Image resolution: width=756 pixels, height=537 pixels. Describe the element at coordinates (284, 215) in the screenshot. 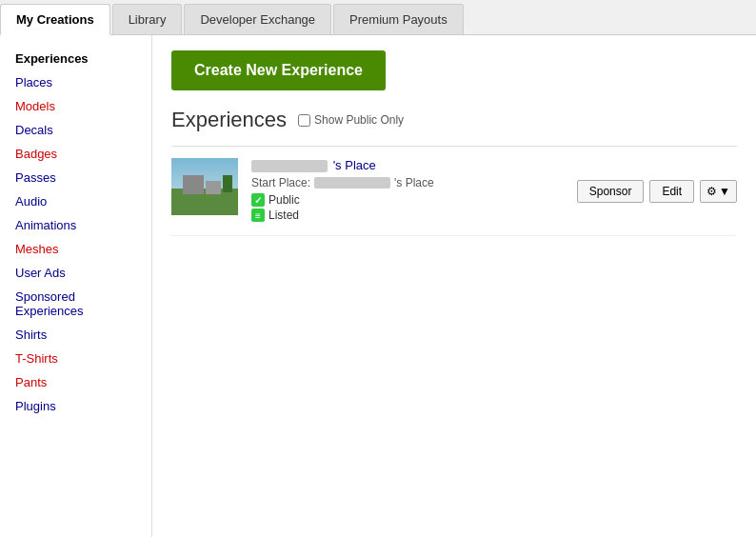

I see `listed-label: Listed` at that location.